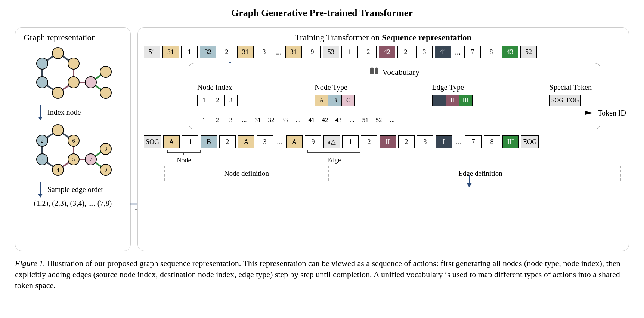 The width and height of the screenshot is (644, 318). I want to click on token: 52, so click(529, 52).